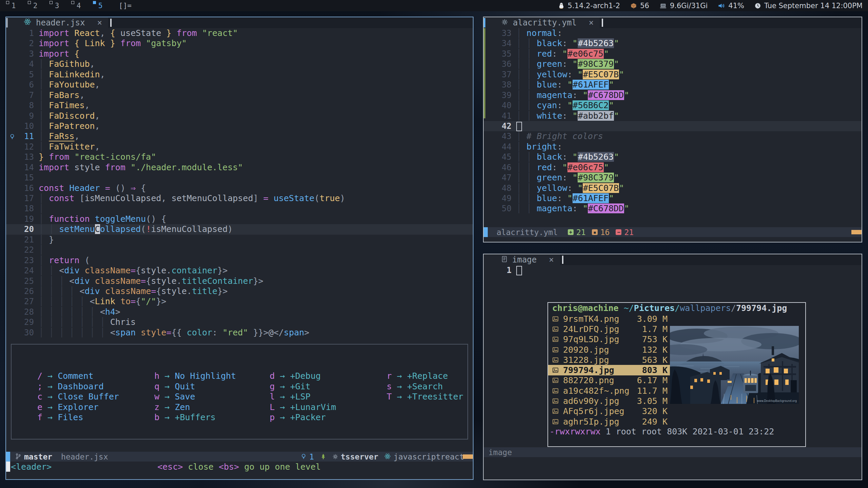  Describe the element at coordinates (389, 387) in the screenshot. I see `whichkey-key: s` at that location.